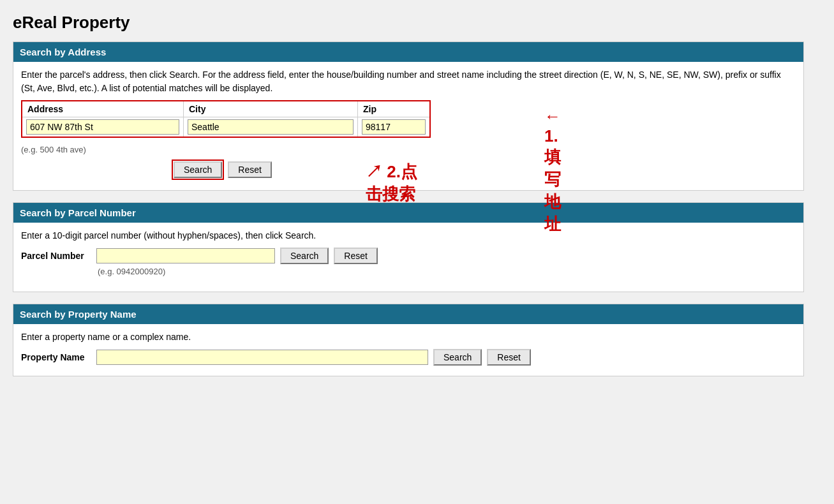 Image resolution: width=834 pixels, height=504 pixels. Describe the element at coordinates (226, 119) in the screenshot. I see `address-fields-table: Address City Zip` at that location.